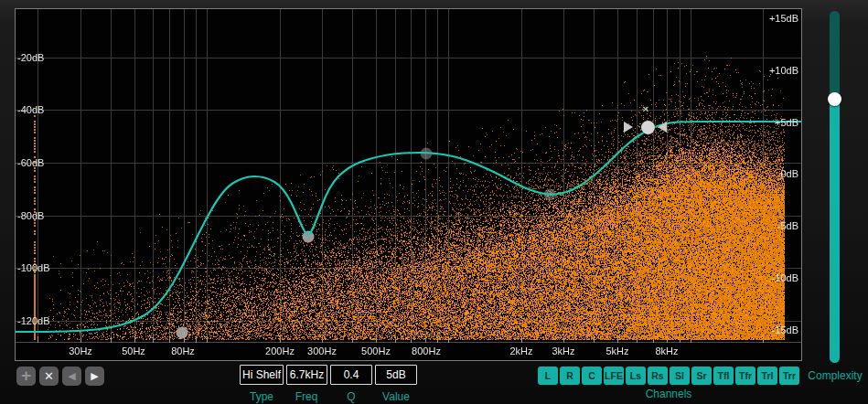 This screenshot has width=868, height=404. Describe the element at coordinates (49, 377) in the screenshot. I see `delete-band-button: ✕` at that location.